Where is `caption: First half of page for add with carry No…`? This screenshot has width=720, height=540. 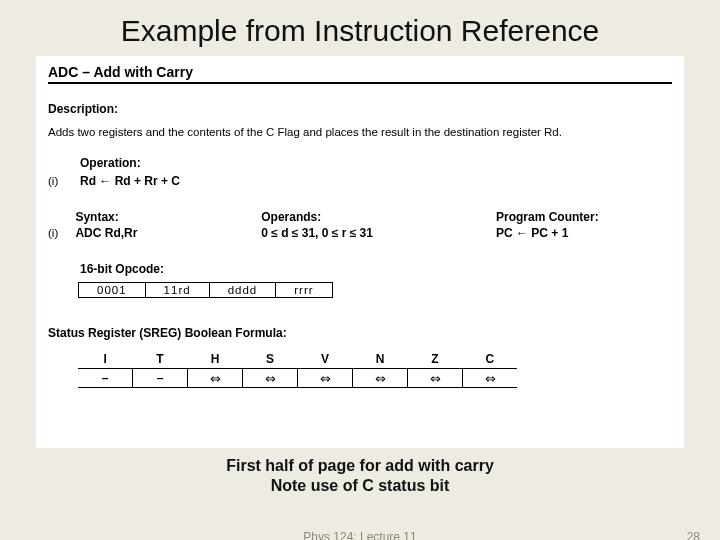 caption: First half of page for add with carry No… is located at coordinates (360, 476).